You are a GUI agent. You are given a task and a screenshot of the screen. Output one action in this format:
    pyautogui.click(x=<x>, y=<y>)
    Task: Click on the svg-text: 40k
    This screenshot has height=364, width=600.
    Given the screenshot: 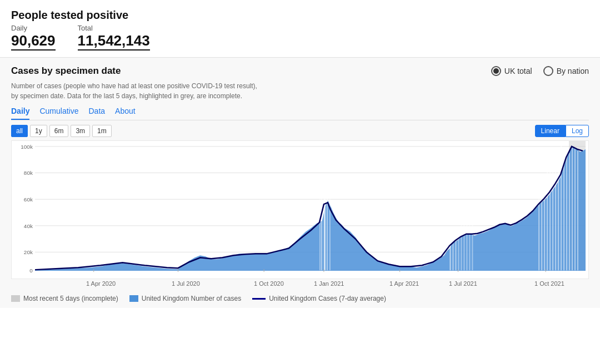 What is the action you would take?
    pyautogui.click(x=28, y=226)
    